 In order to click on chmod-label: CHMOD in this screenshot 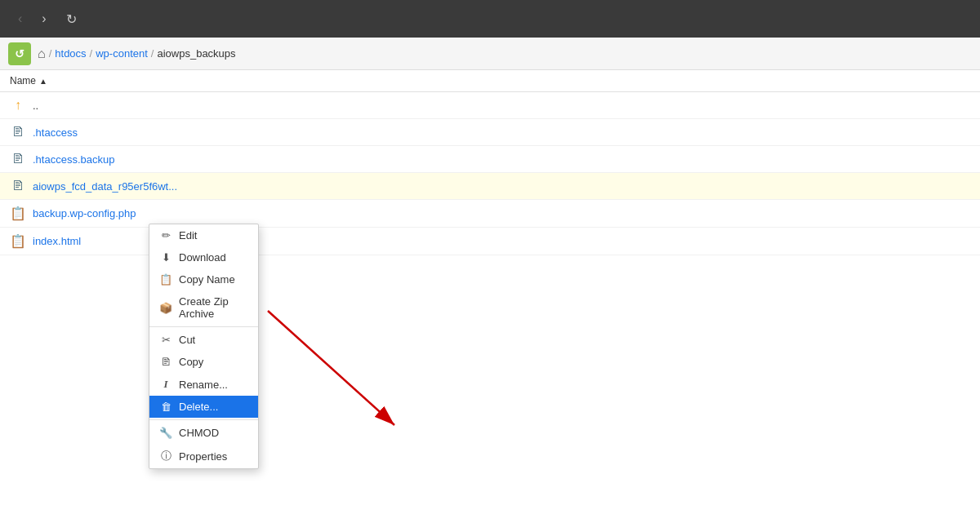, I will do `click(199, 432)`.